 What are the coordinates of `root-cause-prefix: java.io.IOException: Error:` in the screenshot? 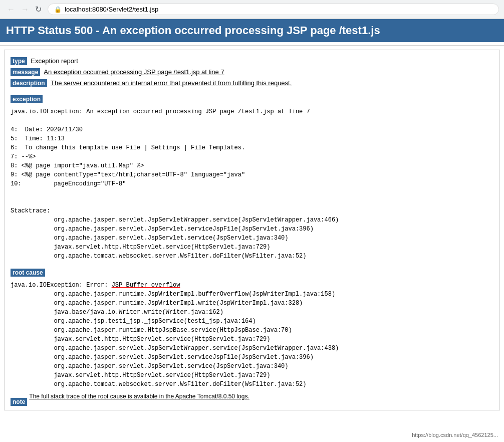 It's located at (61, 285).